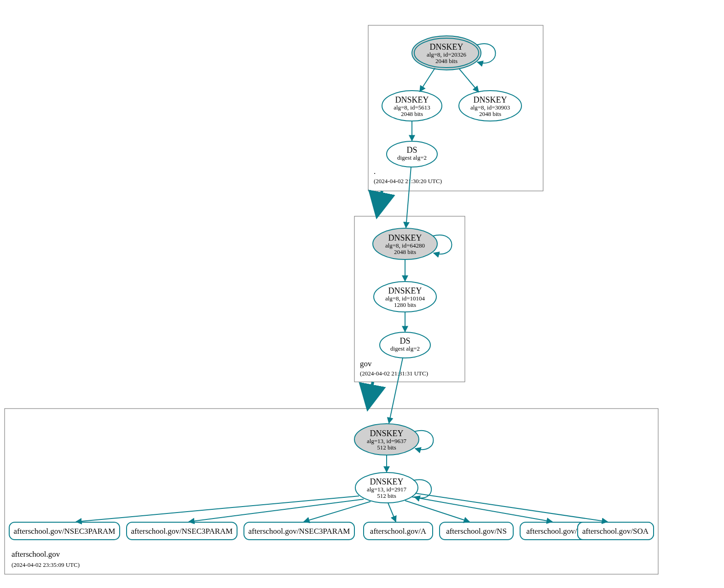 The height and width of the screenshot is (588, 724). Describe the element at coordinates (405, 298) in the screenshot. I see `svg-text: alg=8, id=10104` at that location.